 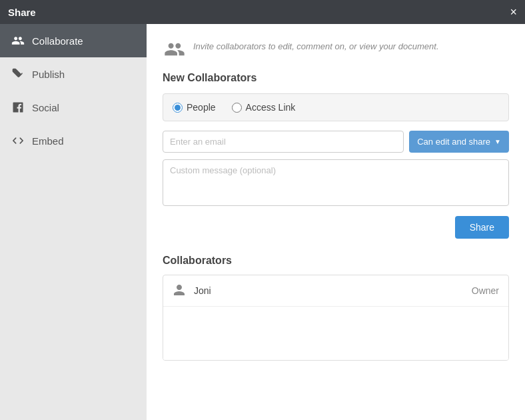 What do you see at coordinates (48, 75) in the screenshot?
I see `publish-label: Publish` at bounding box center [48, 75].